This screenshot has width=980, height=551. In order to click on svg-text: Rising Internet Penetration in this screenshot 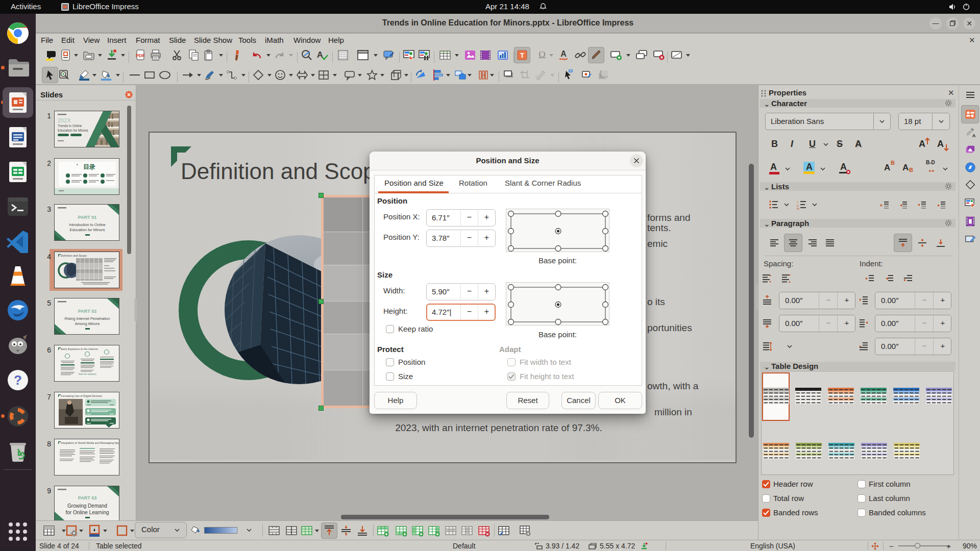, I will do `click(88, 318)`.